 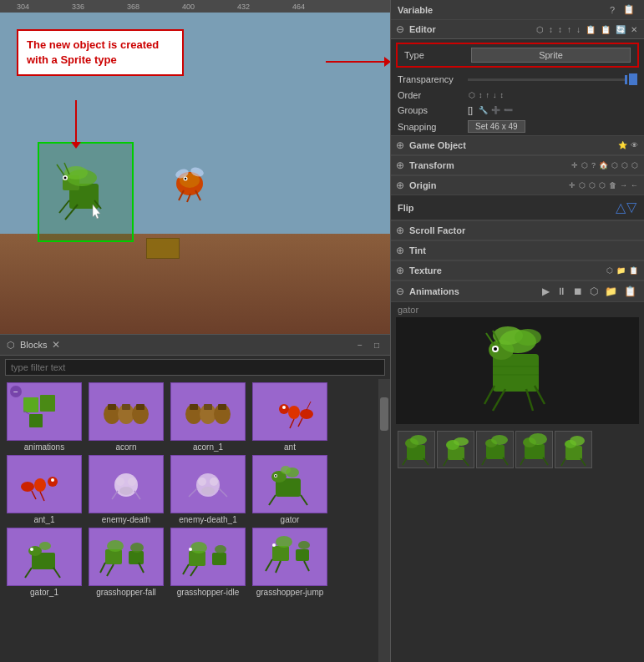 I want to click on minimize-button: −, so click(x=360, y=345).